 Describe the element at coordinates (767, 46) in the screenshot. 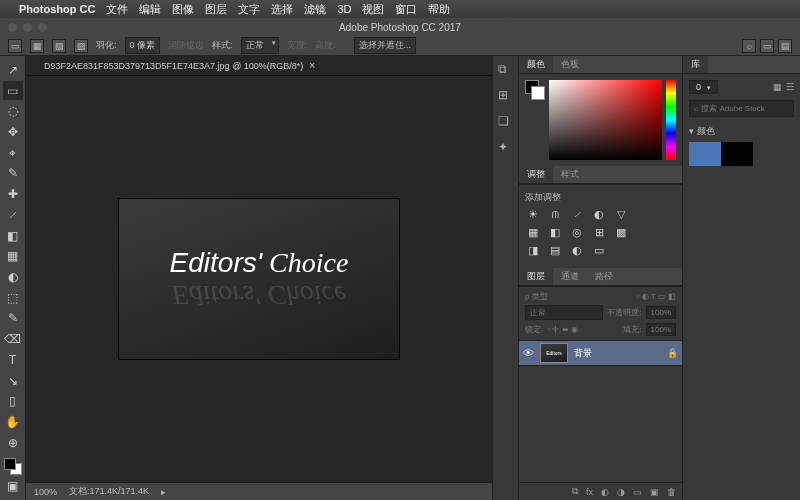

I see `workspace-icon: ▭` at that location.